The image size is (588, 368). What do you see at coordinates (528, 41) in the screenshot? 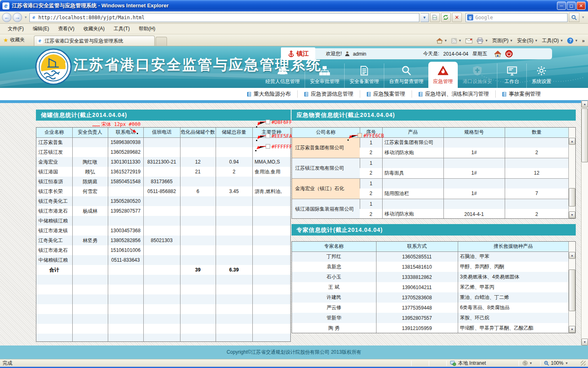
I see `safety-menu-button: 安全(S) ▼` at bounding box center [528, 41].